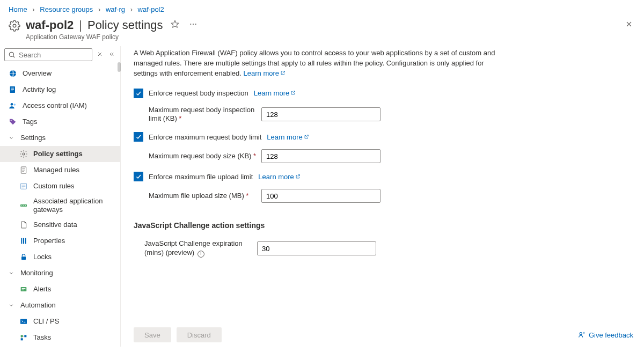  Describe the element at coordinates (60, 138) in the screenshot. I see `sidebar-group-settings: Settings` at that location.